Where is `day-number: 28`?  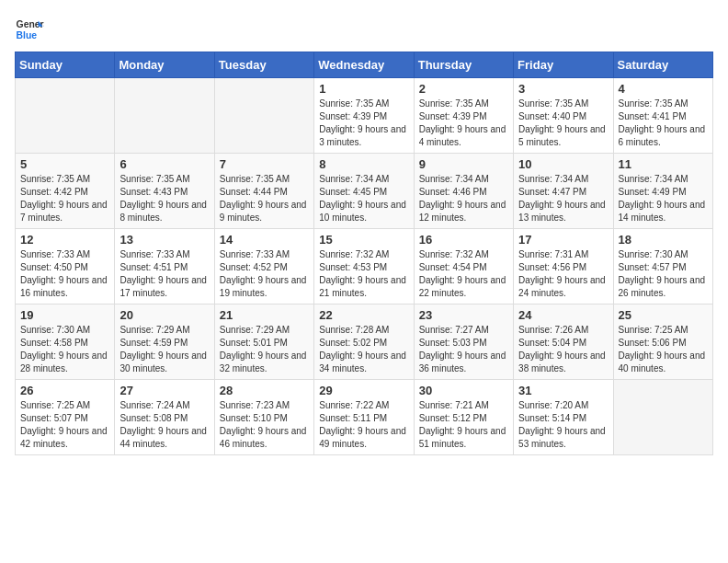 day-number: 28 is located at coordinates (265, 390).